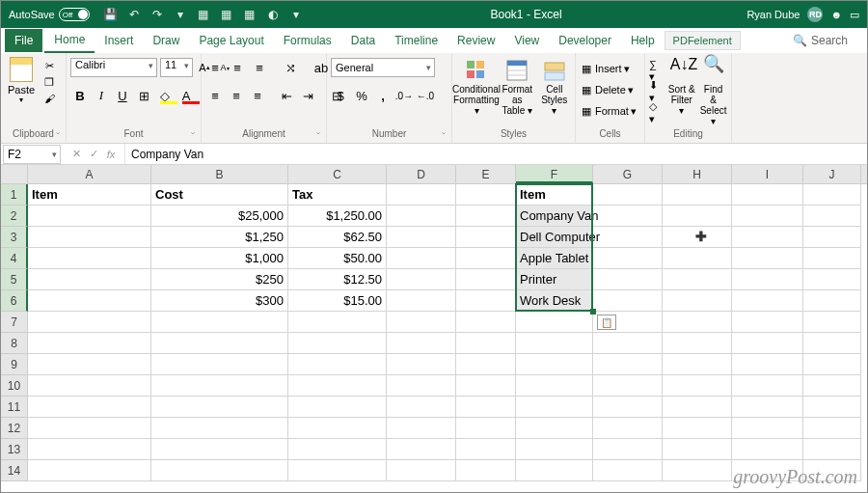 The image size is (868, 493). What do you see at coordinates (90, 343) in the screenshot?
I see `cell-A8` at bounding box center [90, 343].